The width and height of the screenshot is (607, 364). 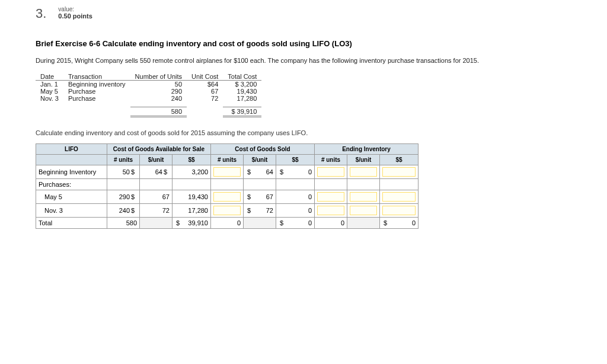 I want to click on lifo-worksheet-table: LIFO Cost of Goods Available for Sale Co…, so click(x=227, y=186).